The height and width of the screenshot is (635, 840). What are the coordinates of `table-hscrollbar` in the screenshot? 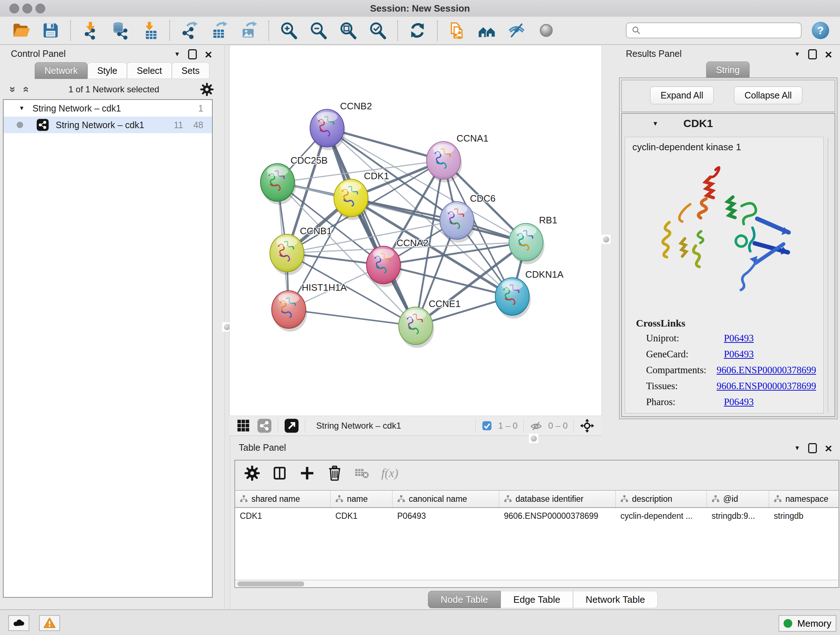 It's located at (537, 584).